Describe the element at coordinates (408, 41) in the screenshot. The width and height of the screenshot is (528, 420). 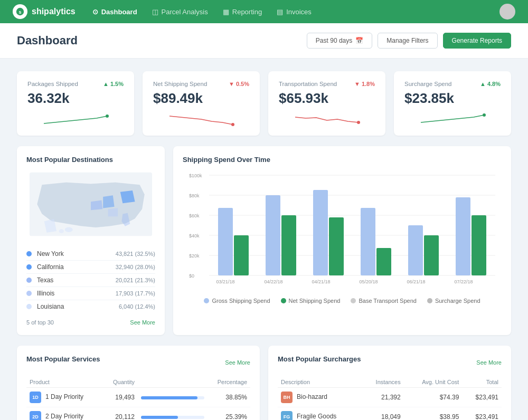
I see `manage-filters-button: Manage Filters` at that location.